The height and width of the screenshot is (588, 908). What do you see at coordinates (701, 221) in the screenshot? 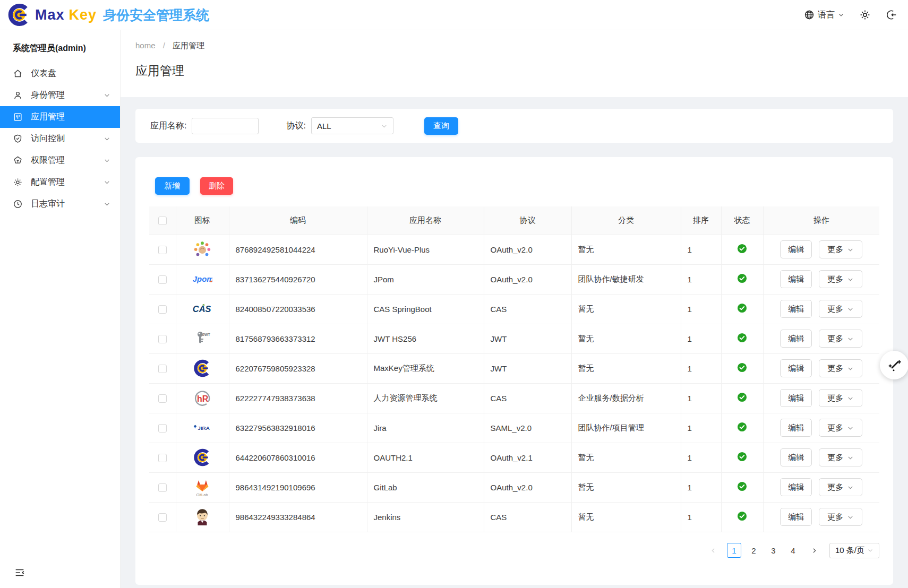
I see `column-header: 排序` at bounding box center [701, 221].